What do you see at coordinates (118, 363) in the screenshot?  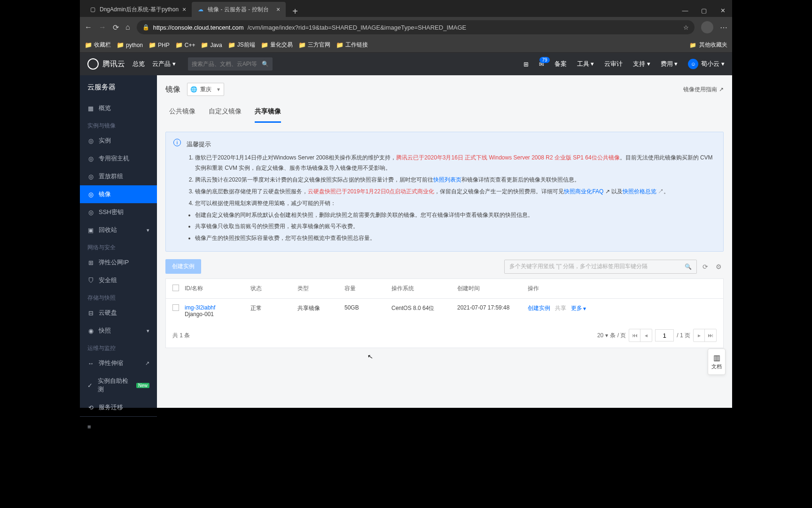 I see `sidebar-item-autoscale: ↔弹性伸缩↗` at bounding box center [118, 363].